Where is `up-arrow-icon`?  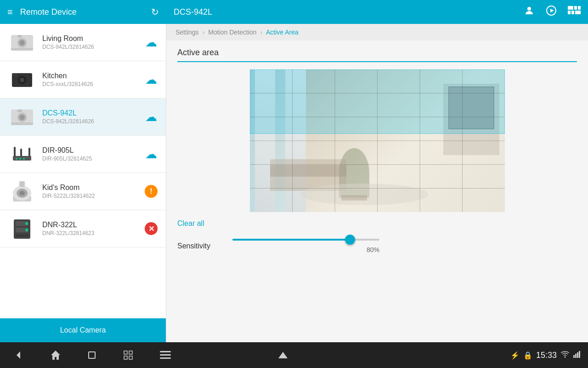
up-arrow-icon is located at coordinates (283, 355).